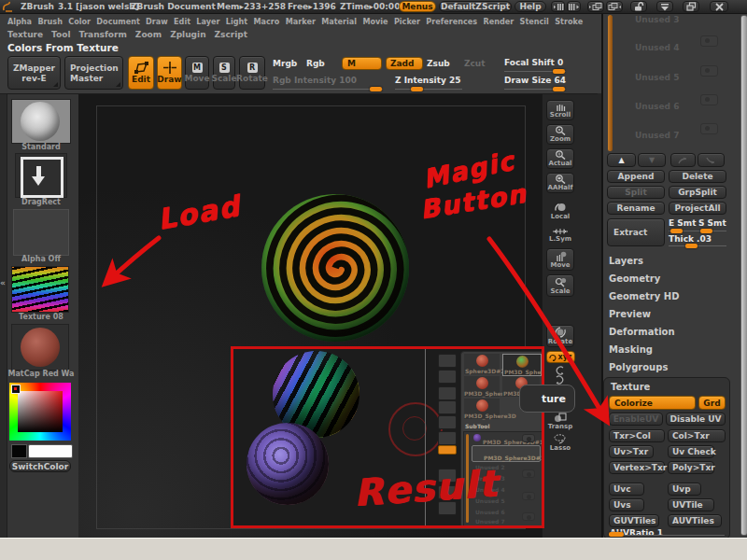 The height and width of the screenshot is (560, 747). Describe the element at coordinates (362, 63) in the screenshot. I see `m-button: M` at that location.